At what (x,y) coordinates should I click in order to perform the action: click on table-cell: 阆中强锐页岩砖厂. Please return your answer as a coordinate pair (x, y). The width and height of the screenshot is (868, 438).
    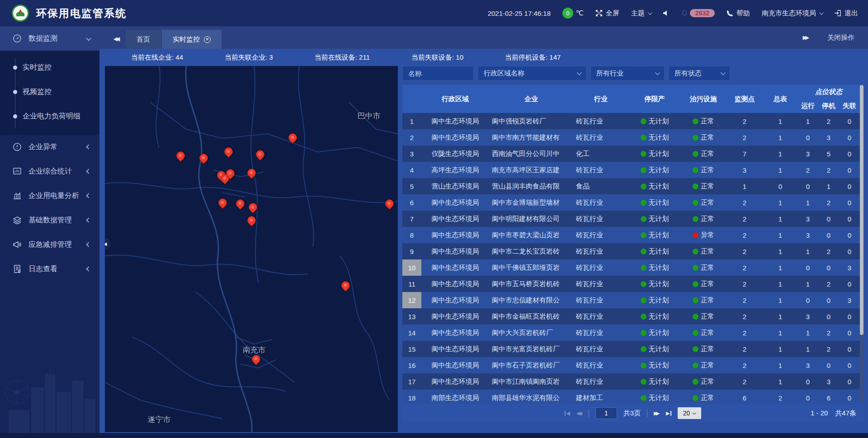
    Looking at the image, I should click on (531, 121).